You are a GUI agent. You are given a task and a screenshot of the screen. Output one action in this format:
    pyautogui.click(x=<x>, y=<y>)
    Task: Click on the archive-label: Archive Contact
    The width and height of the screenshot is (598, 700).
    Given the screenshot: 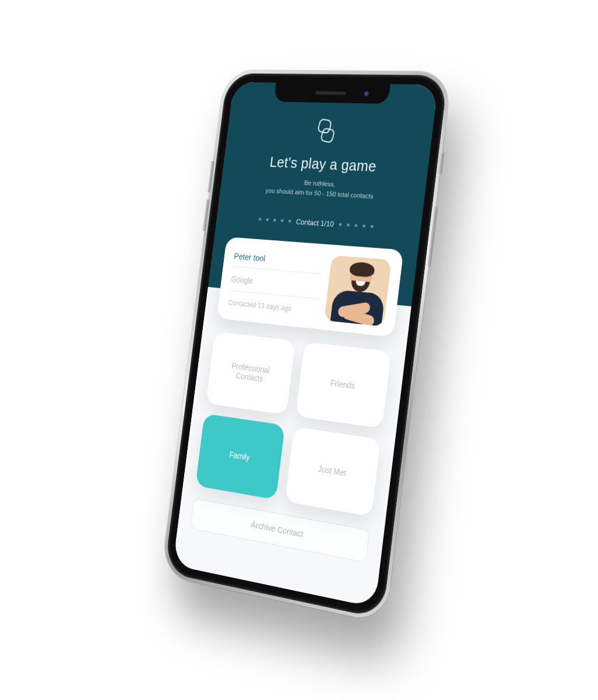 What is the action you would take?
    pyautogui.click(x=277, y=530)
    